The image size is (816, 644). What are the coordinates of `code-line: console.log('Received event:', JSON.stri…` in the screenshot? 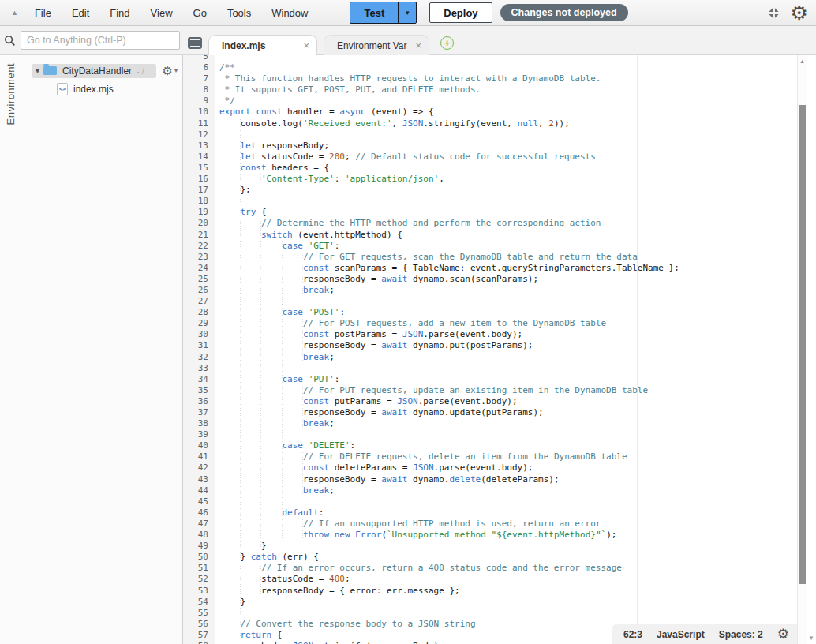 It's located at (508, 124).